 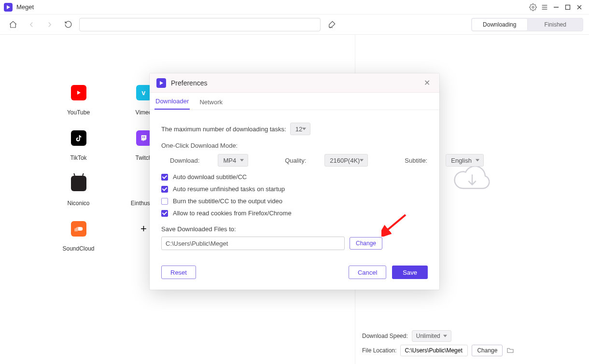 What do you see at coordinates (556, 25) in the screenshot?
I see `tab-finished: Finished` at bounding box center [556, 25].